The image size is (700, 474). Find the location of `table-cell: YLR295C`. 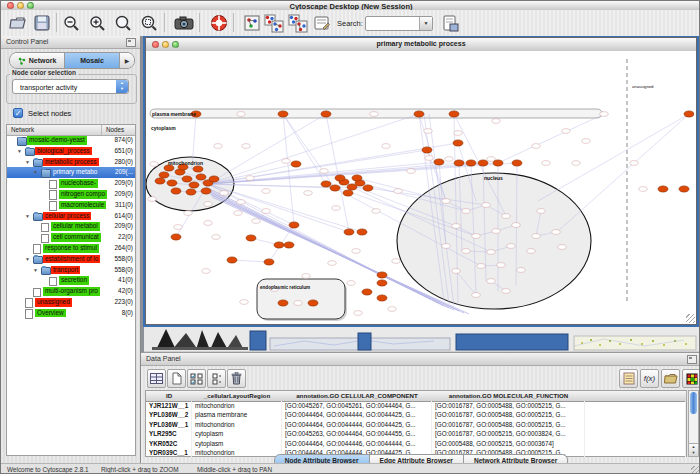

table-cell: YLR295C is located at coordinates (169, 434).